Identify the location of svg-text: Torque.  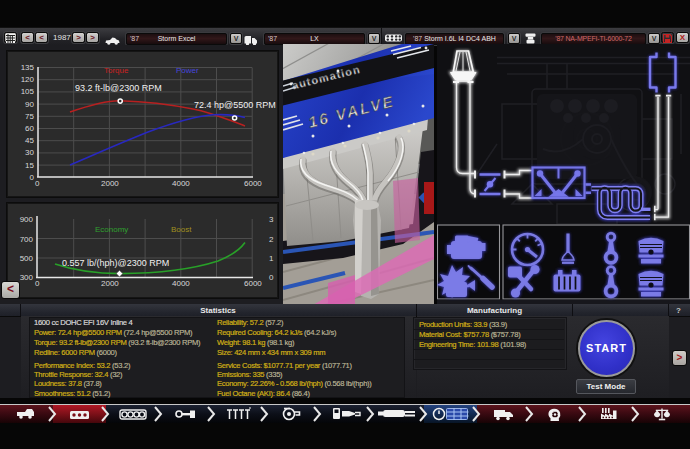
(116, 70).